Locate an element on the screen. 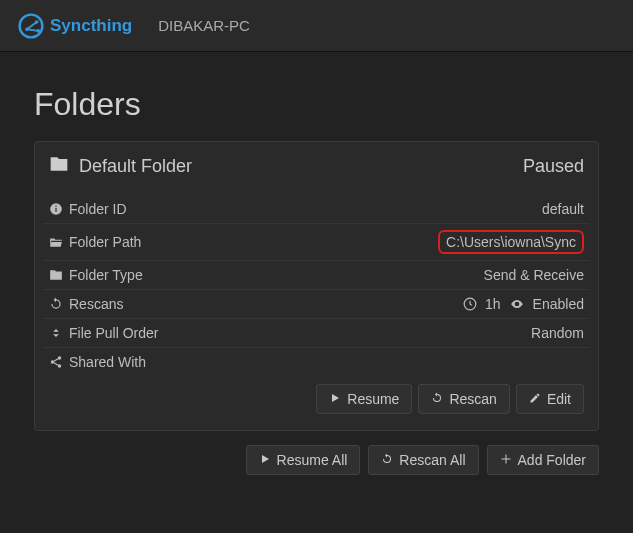 The width and height of the screenshot is (633, 533). folder-title: Default Folder is located at coordinates (136, 166).